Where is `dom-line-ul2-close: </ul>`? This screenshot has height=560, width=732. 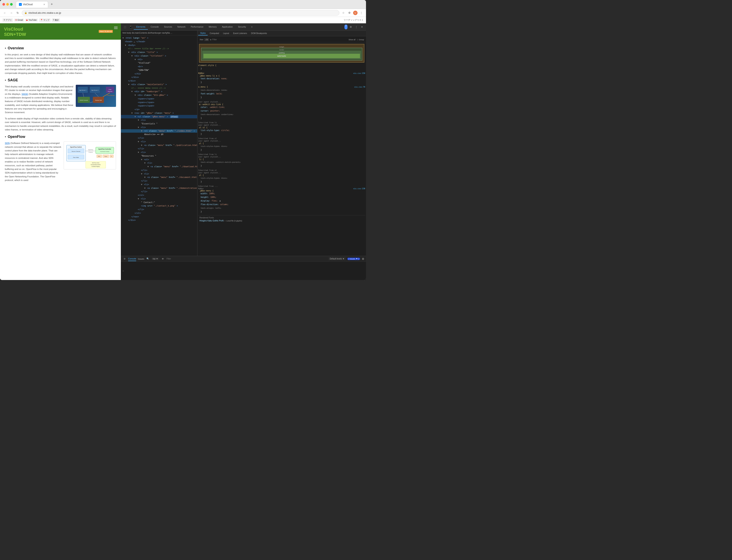
dom-line-ul2-close: </ul> is located at coordinates (159, 213).